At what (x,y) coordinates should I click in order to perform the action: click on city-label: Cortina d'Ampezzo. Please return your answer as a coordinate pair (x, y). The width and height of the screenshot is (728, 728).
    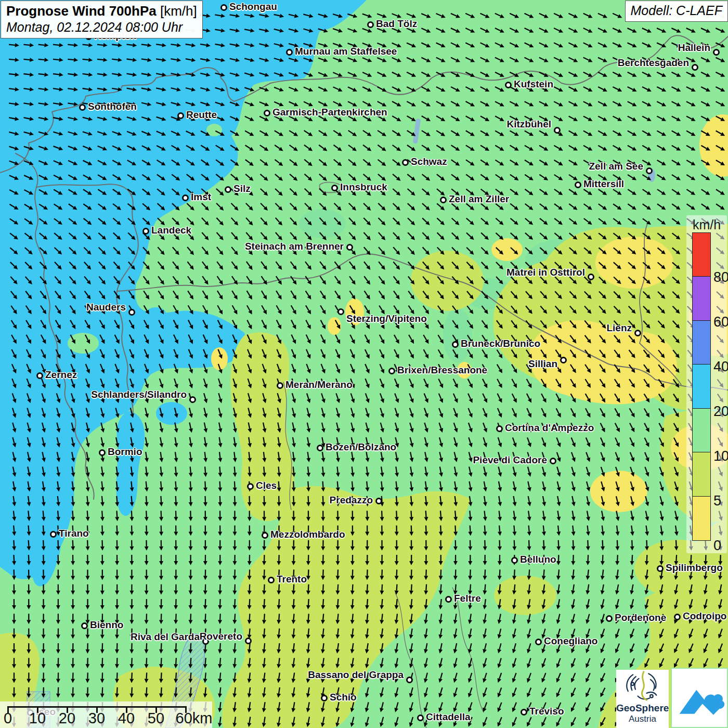
    Looking at the image, I should click on (549, 428).